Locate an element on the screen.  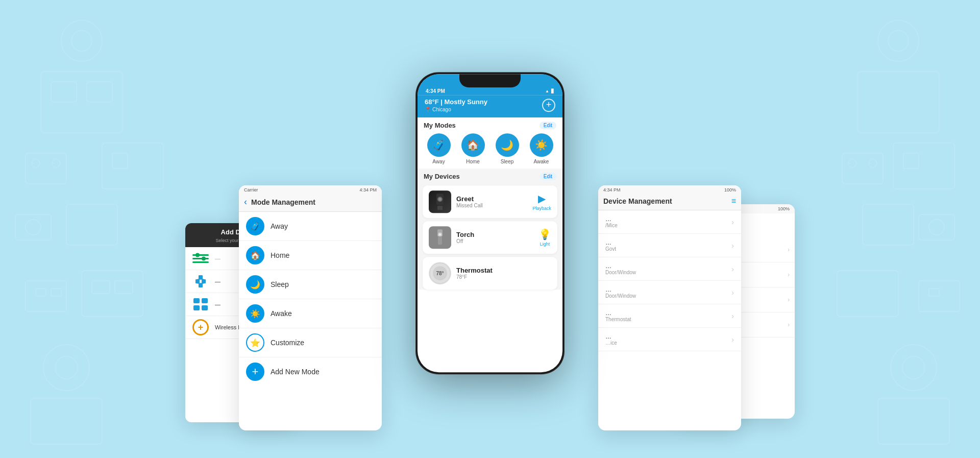
torch-thumbnail is located at coordinates (440, 237).